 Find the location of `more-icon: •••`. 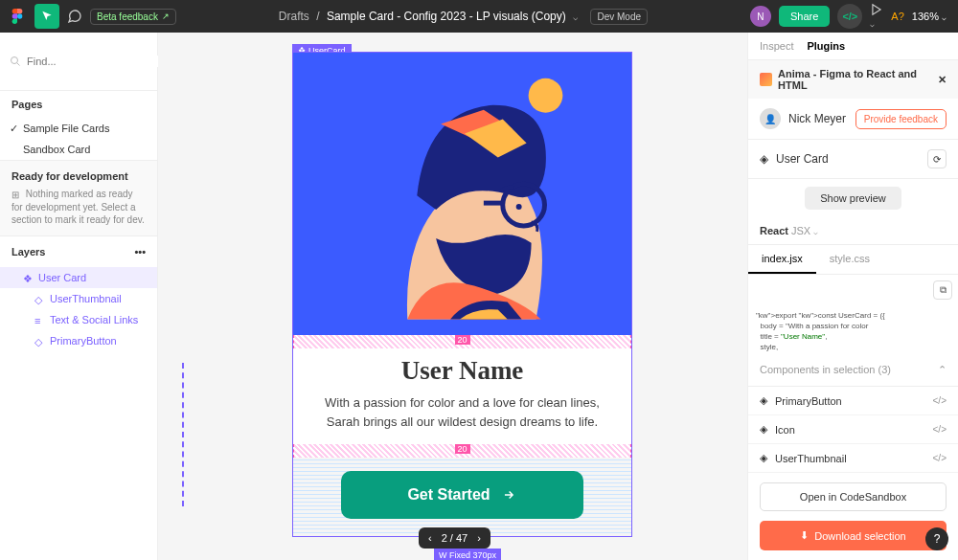

more-icon: ••• is located at coordinates (140, 252).